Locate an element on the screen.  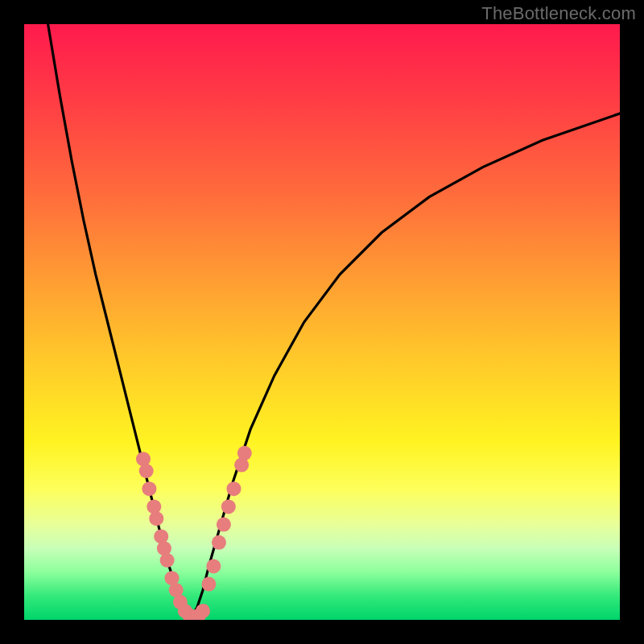
watermark-text: TheBottleneck.com is located at coordinates (559, 14).